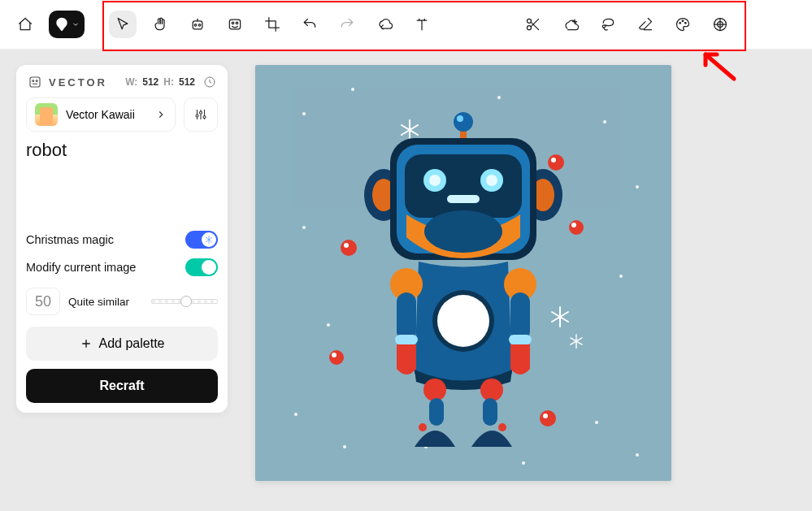 This screenshot has height=511, width=812. Describe the element at coordinates (310, 24) in the screenshot. I see `undo-button` at that location.